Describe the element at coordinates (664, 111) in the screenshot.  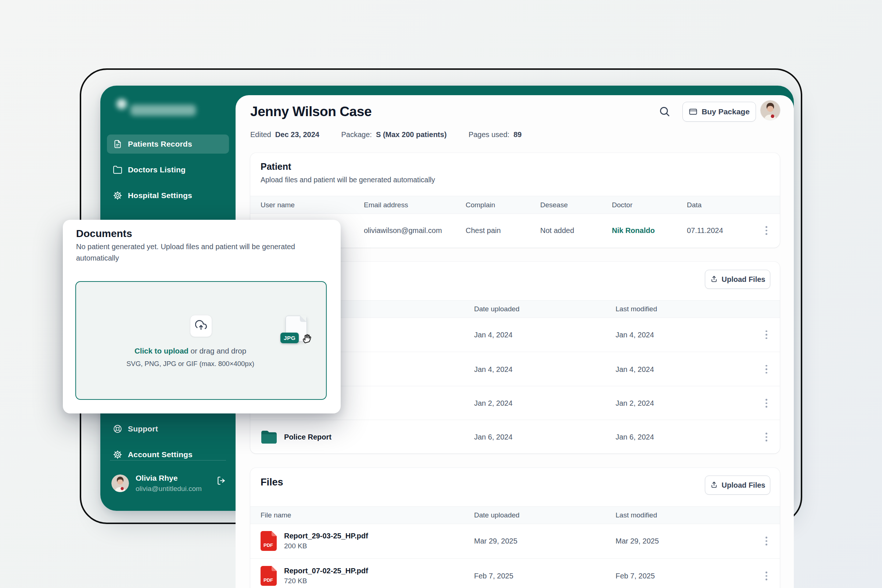
I see `search-icon` at that location.